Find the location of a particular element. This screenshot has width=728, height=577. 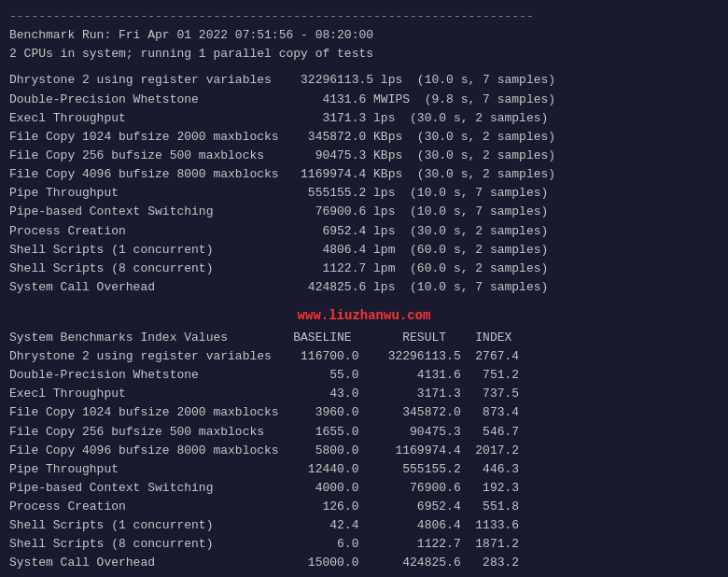

result-row: File Copy 256 bufsize 500 maxblocks 9047… is located at coordinates (364, 156).